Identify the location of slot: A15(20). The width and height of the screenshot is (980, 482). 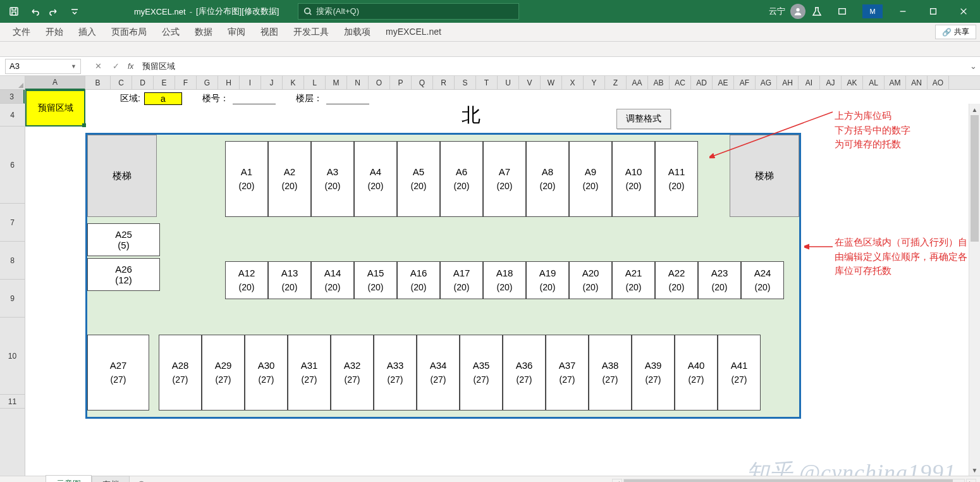
(376, 280).